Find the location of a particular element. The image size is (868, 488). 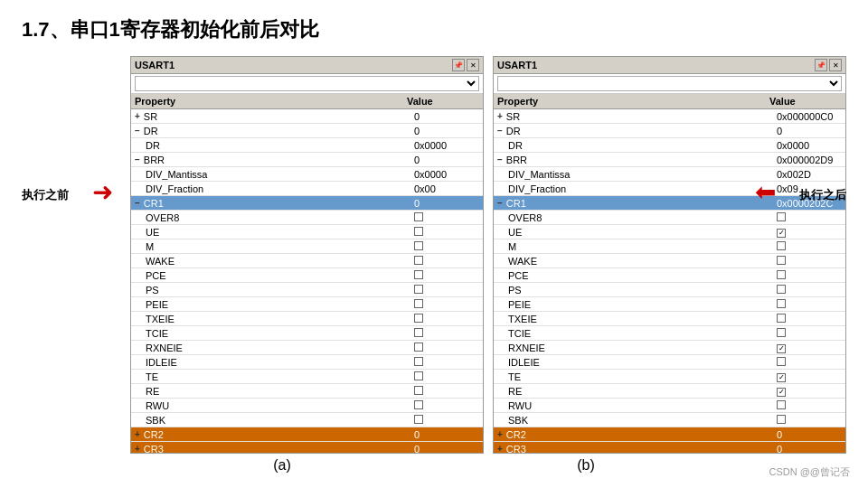

prop-label: SBK is located at coordinates (156, 420).